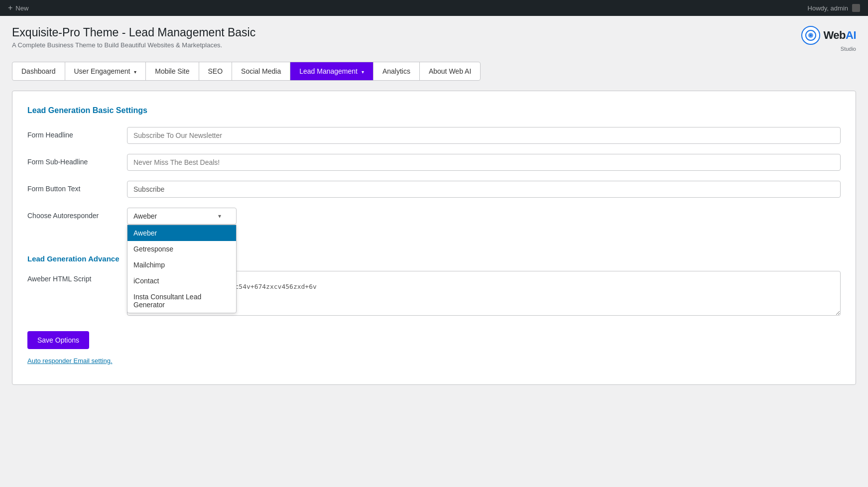 This screenshot has height=487, width=868. I want to click on page-title: Exquisite-Pro Theme - Lead Management Ba…, so click(133, 33).